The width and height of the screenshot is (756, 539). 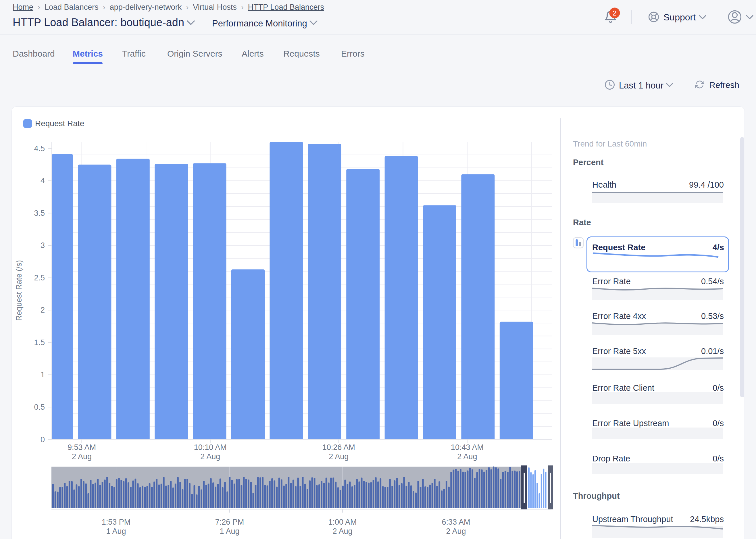 What do you see at coordinates (116, 522) in the screenshot?
I see `svg-text: 1:53 PM` at bounding box center [116, 522].